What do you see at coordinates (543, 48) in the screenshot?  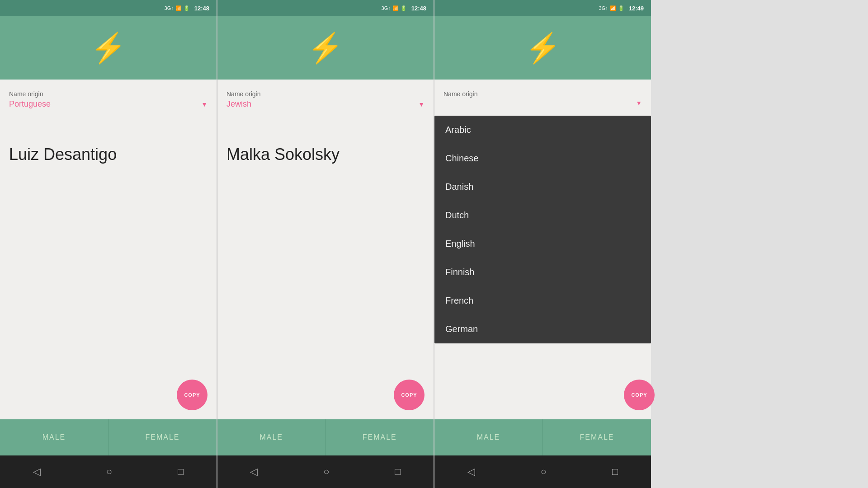 I see `lightning-icon-3: ⚡` at bounding box center [543, 48].